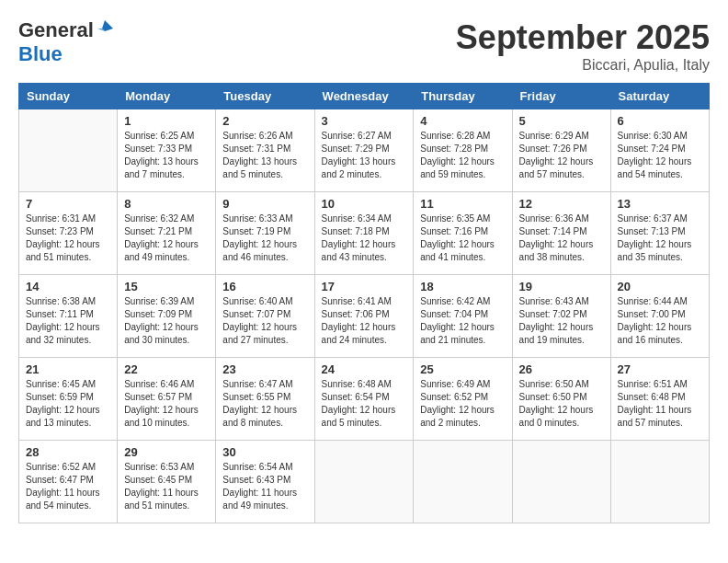 The height and width of the screenshot is (563, 728). Describe the element at coordinates (167, 97) in the screenshot. I see `column-header-monday: Monday` at that location.